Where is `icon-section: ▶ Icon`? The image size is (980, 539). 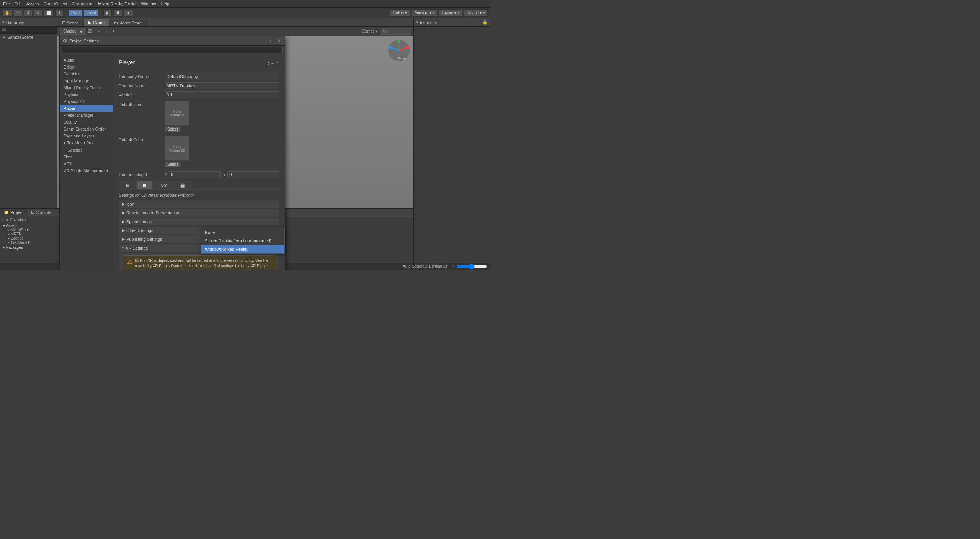 icon-section: ▶ Icon is located at coordinates (199, 204).